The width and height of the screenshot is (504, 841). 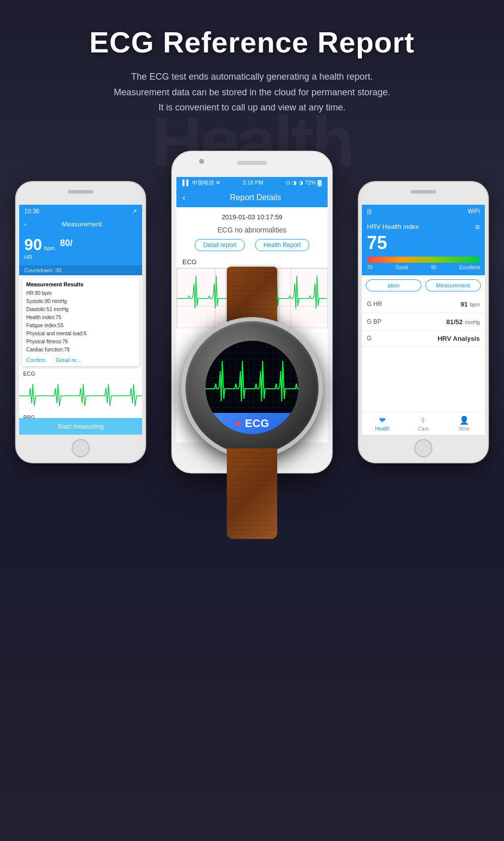 What do you see at coordinates (282, 245) in the screenshot?
I see `tab-health-report: Health Report` at bounding box center [282, 245].